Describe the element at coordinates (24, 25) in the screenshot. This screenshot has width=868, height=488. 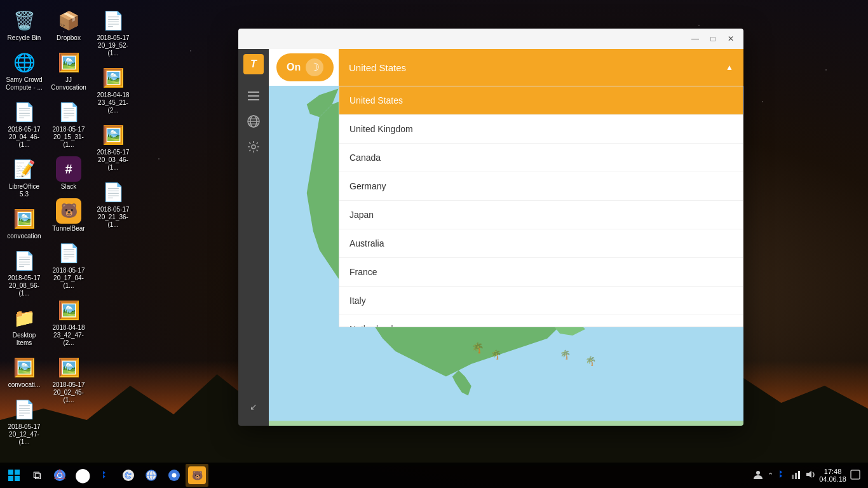
I see `icon-recycle-bin: 🗑️ Recycle Bin` at that location.